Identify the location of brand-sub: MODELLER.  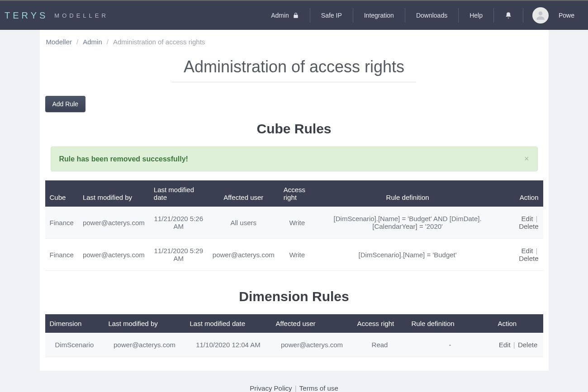
(81, 15).